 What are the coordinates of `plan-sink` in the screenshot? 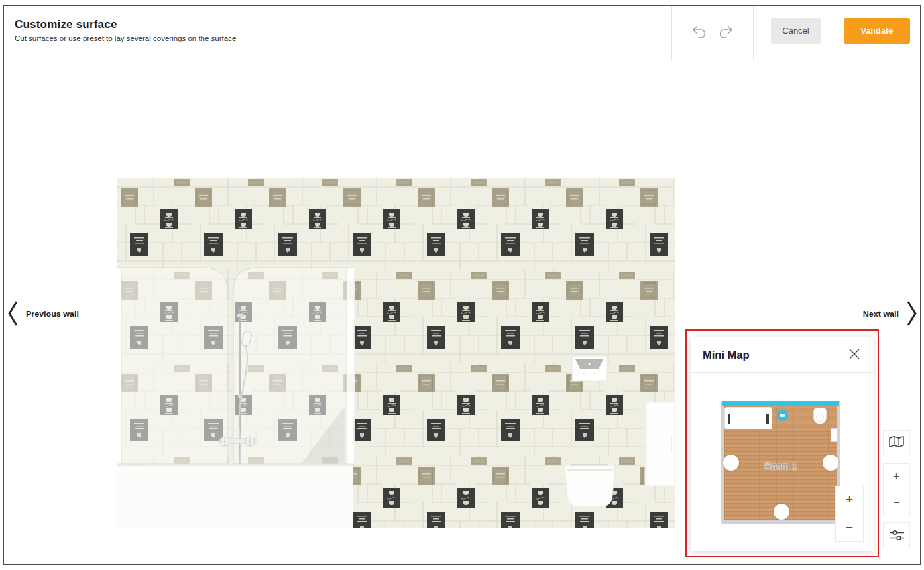 It's located at (834, 435).